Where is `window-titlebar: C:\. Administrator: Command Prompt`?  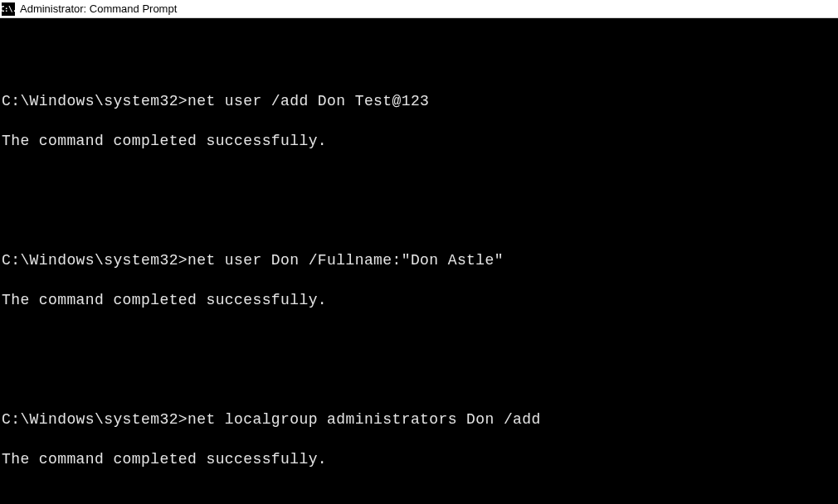
window-titlebar: C:\. Administrator: Command Prompt is located at coordinates (419, 9).